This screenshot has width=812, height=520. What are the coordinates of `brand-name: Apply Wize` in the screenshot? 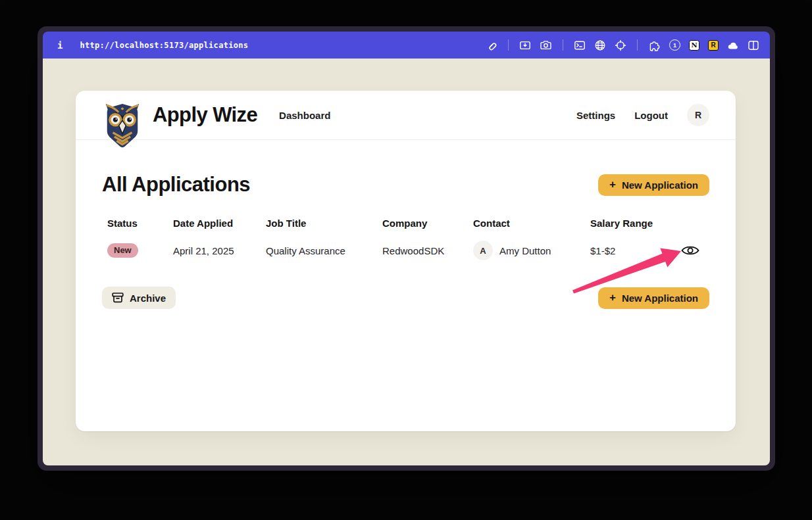 It's located at (205, 115).